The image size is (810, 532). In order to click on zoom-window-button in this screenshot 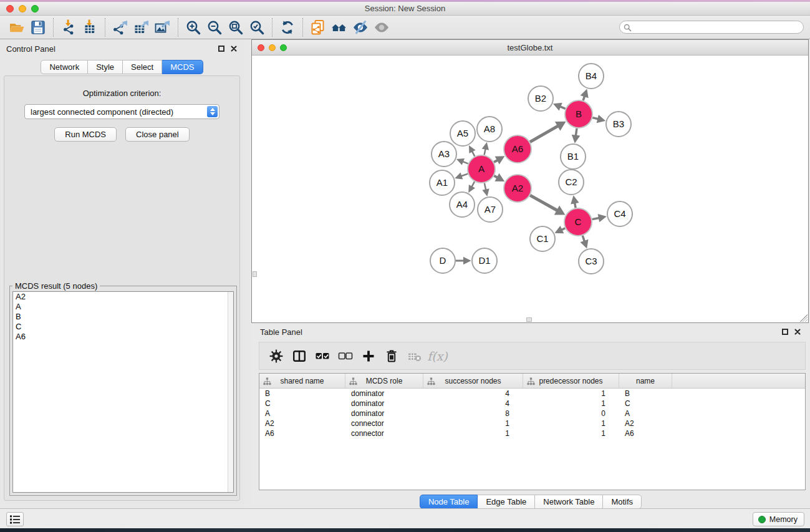, I will do `click(35, 9)`.